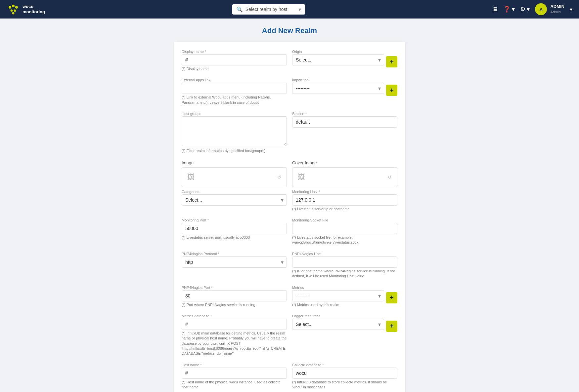 This screenshot has height=392, width=579. Describe the element at coordinates (338, 288) in the screenshot. I see `metrics-label: Metrics` at that location.